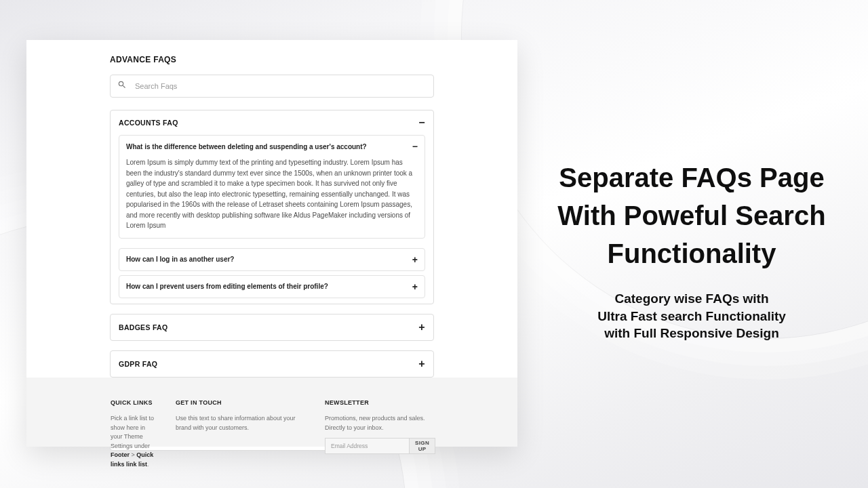 The width and height of the screenshot is (868, 488). Describe the element at coordinates (692, 316) in the screenshot. I see `promo-subtext: Category wise FAQs with Ultra Fast searc…` at that location.